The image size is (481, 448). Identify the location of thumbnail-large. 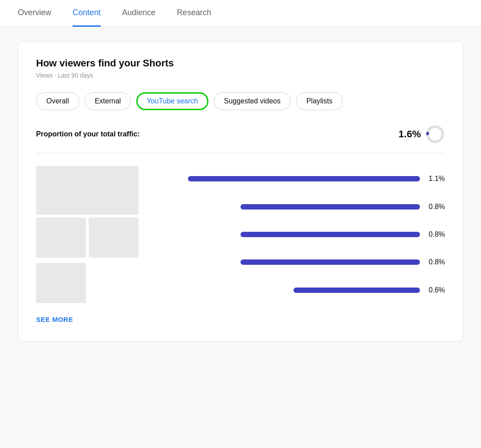
(87, 190).